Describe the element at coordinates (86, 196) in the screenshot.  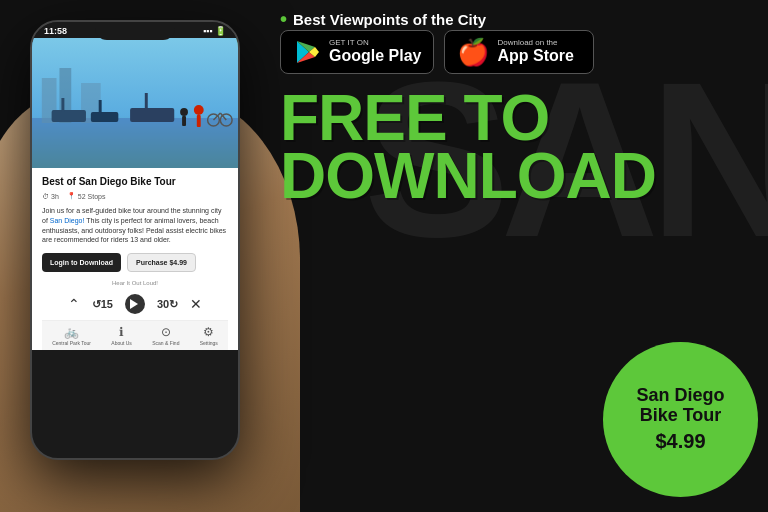
I see `meta-stops: 📍 52 Stops` at that location.